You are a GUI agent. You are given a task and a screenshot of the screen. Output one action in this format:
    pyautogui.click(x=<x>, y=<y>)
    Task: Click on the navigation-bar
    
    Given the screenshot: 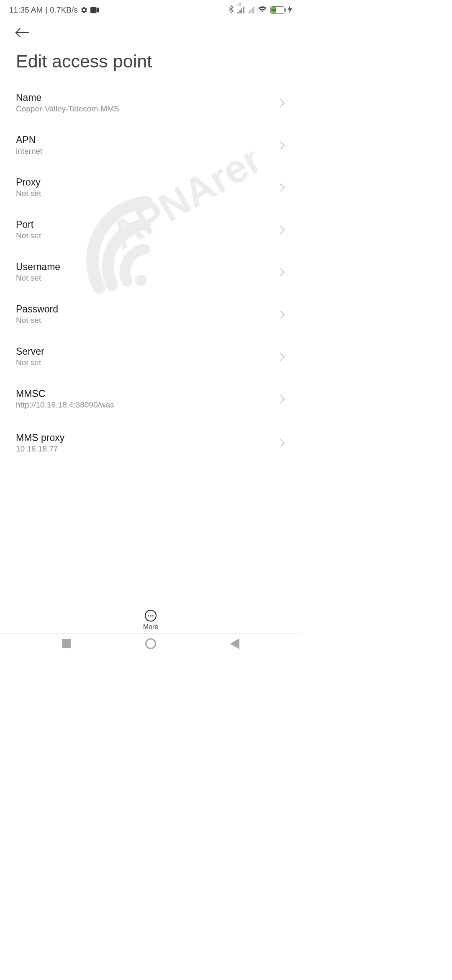 What is the action you would take?
    pyautogui.click(x=151, y=643)
    